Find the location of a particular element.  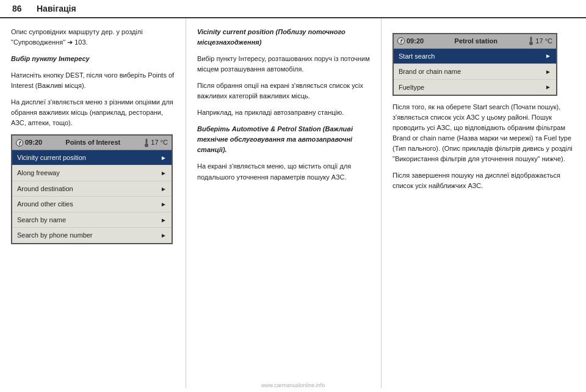

page-header: 86 Навігація is located at coordinates (293, 9).